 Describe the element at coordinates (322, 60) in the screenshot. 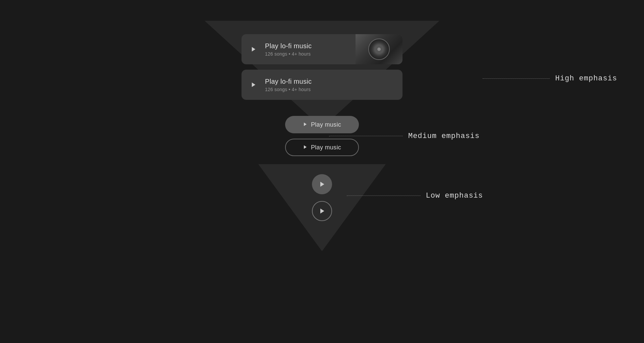

I see `high-emphasis-cards: Play lo-fi music 126 songs • 4+ hours Pl…` at that location.